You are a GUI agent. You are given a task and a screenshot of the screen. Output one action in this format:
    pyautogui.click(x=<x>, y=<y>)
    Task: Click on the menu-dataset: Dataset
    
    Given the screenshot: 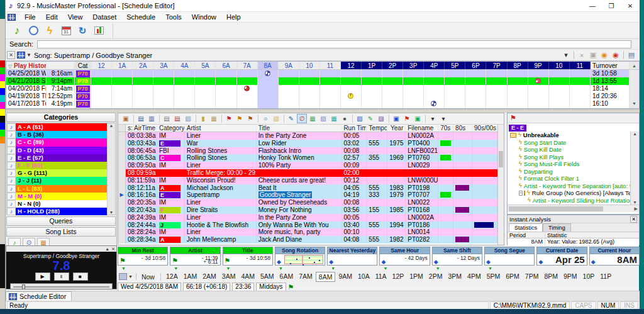 What is the action you would take?
    pyautogui.click(x=104, y=17)
    